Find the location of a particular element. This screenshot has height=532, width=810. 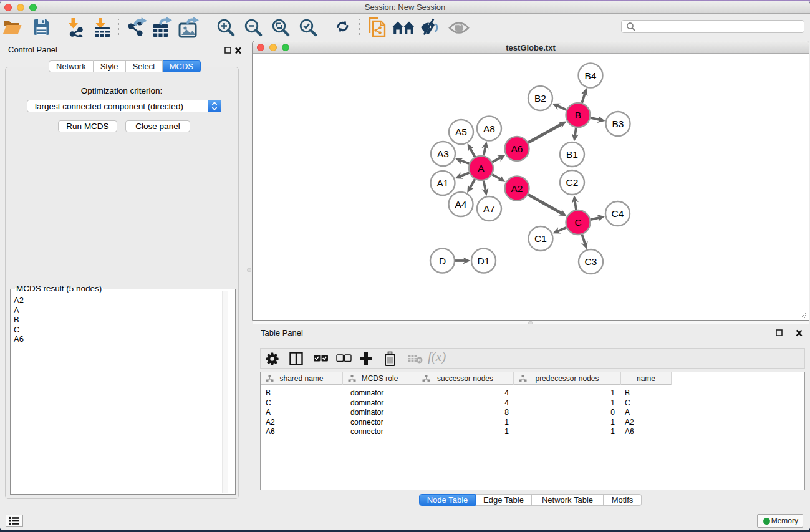

svg-text: A4 is located at coordinates (461, 205).